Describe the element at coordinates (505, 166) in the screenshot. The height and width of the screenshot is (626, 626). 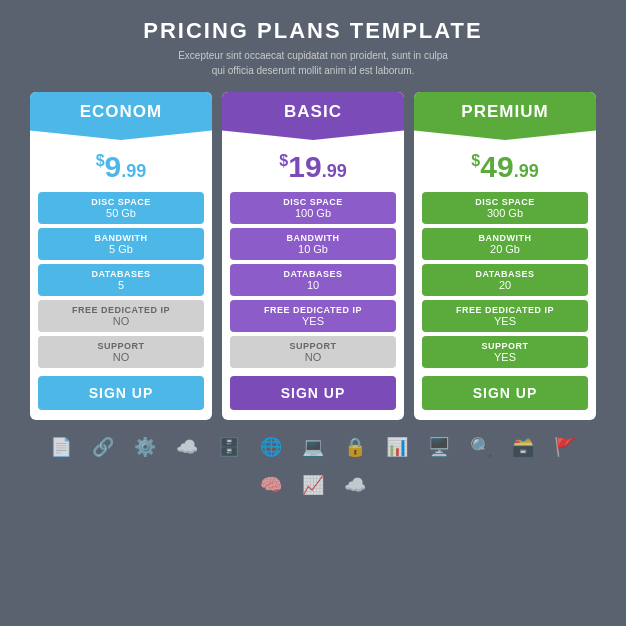
I see `plan-price-area-premium: $49.99` at that location.